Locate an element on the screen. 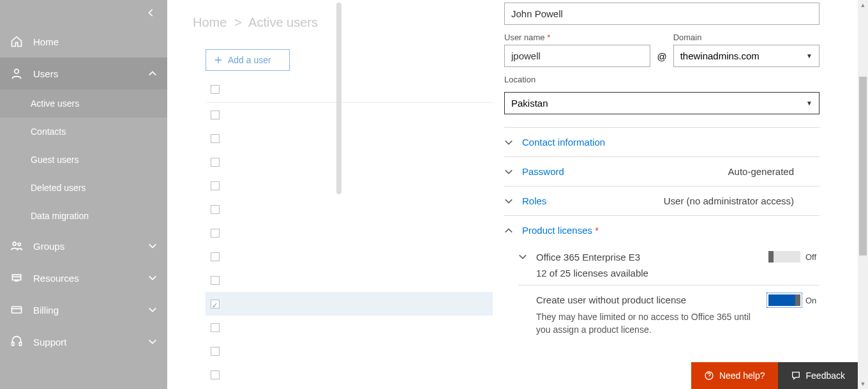 The width and height of the screenshot is (868, 389). home-icon is located at coordinates (17, 42).